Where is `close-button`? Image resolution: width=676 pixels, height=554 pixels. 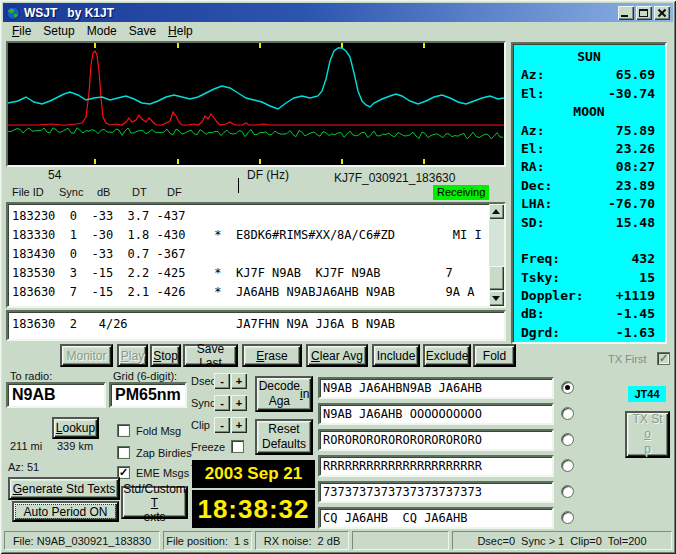 close-button is located at coordinates (662, 13).